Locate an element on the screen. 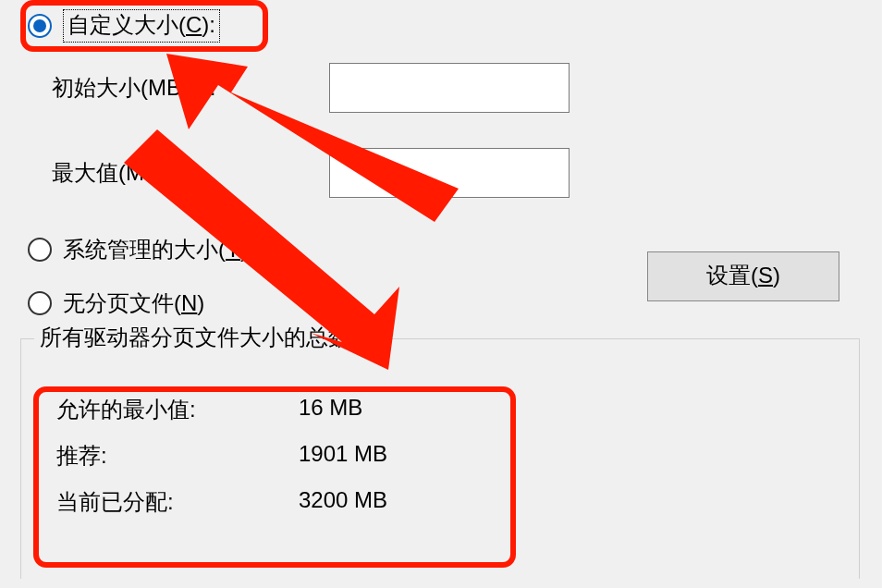 The height and width of the screenshot is (588, 882). value-min: 16 MB is located at coordinates (331, 410).